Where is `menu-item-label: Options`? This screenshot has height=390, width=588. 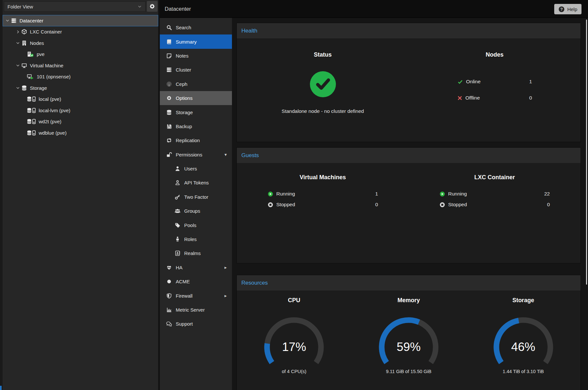 menu-item-label: Options is located at coordinates (184, 98).